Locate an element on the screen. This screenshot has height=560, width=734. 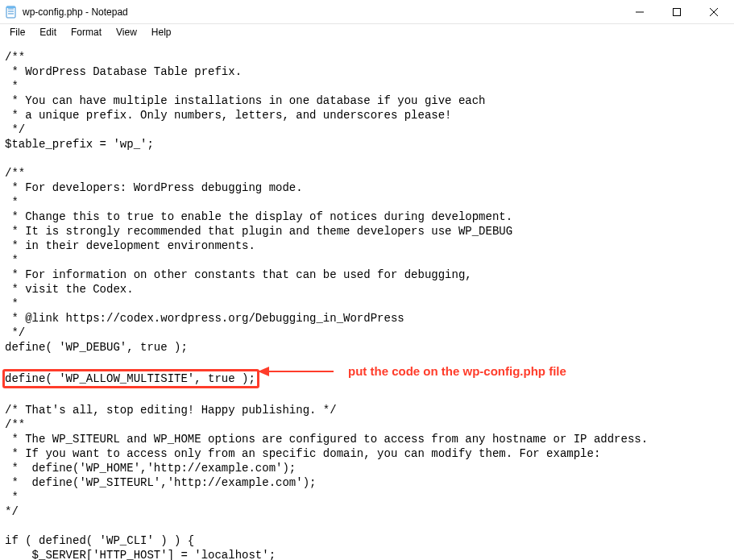
menu-view: View is located at coordinates (126, 32).